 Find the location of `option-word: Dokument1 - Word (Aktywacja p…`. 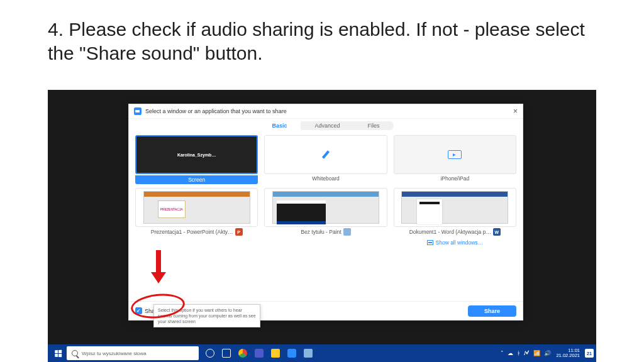

option-word: Dokument1 - Word (Aktywacja p… is located at coordinates (455, 212).